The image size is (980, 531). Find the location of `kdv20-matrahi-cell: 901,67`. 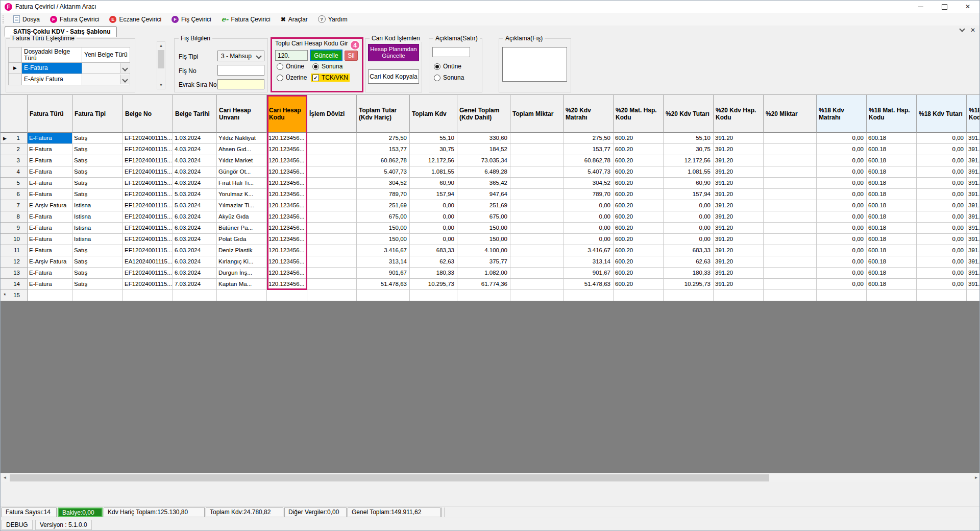

kdv20-matrahi-cell: 901,67 is located at coordinates (589, 273).